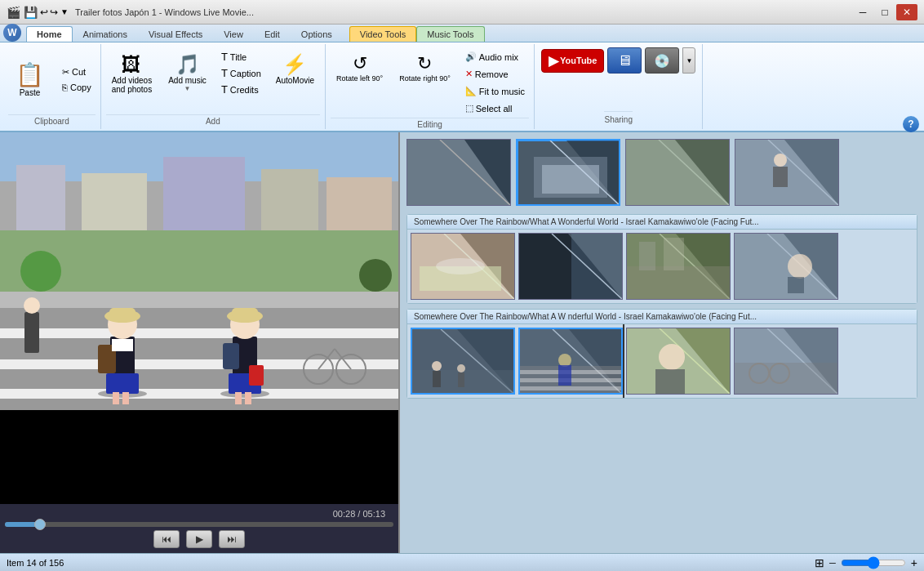 The image size is (924, 571). I want to click on copy-button: ⎘ Copy, so click(77, 87).